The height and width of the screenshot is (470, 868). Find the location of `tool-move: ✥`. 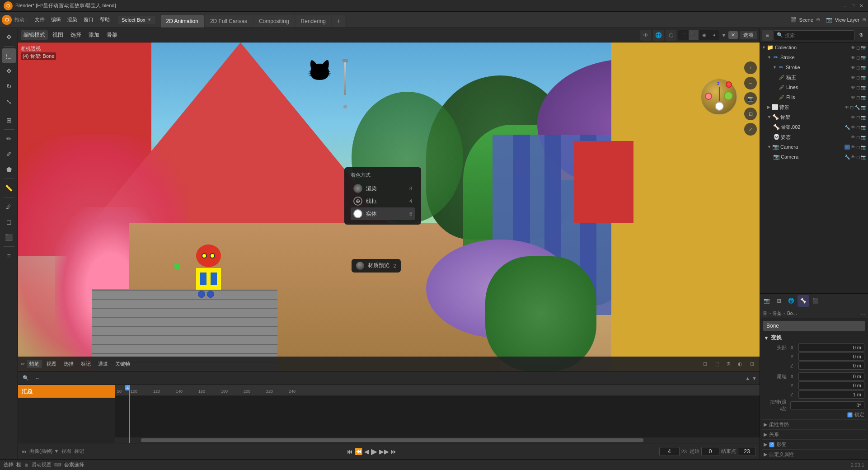

tool-move: ✥ is located at coordinates (9, 71).